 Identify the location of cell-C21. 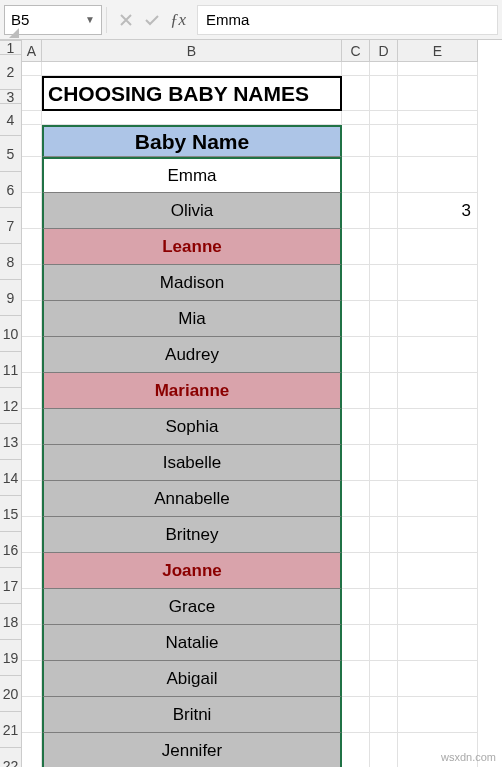
(356, 750).